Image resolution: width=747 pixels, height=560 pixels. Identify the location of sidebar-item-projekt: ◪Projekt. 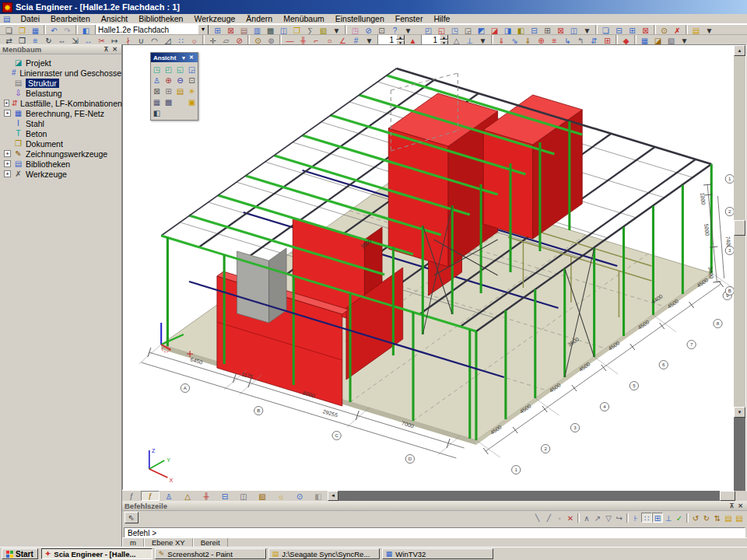
(61, 62).